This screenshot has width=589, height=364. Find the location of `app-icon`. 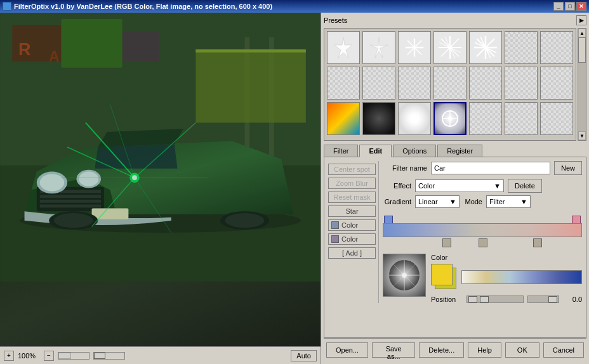

app-icon is located at coordinates (7, 6).